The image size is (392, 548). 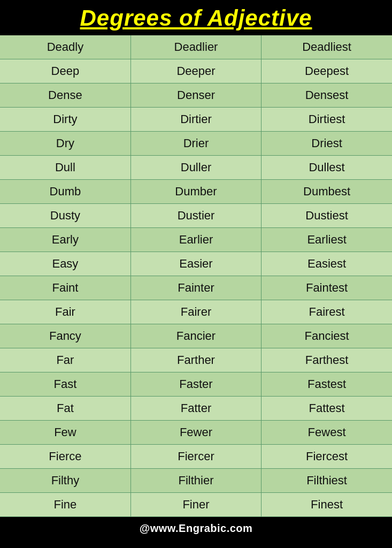 I want to click on cell-superlative: Fanciest, so click(x=327, y=336).